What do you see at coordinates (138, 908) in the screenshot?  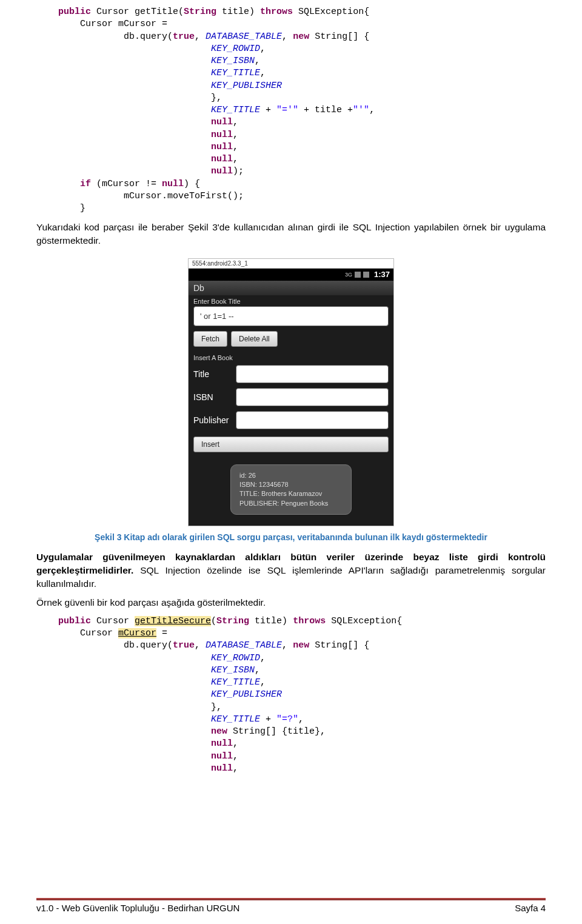 I see `footer-left: v1.0 - Web Güvenlik Topluluğu - Bedirhan…` at bounding box center [138, 908].